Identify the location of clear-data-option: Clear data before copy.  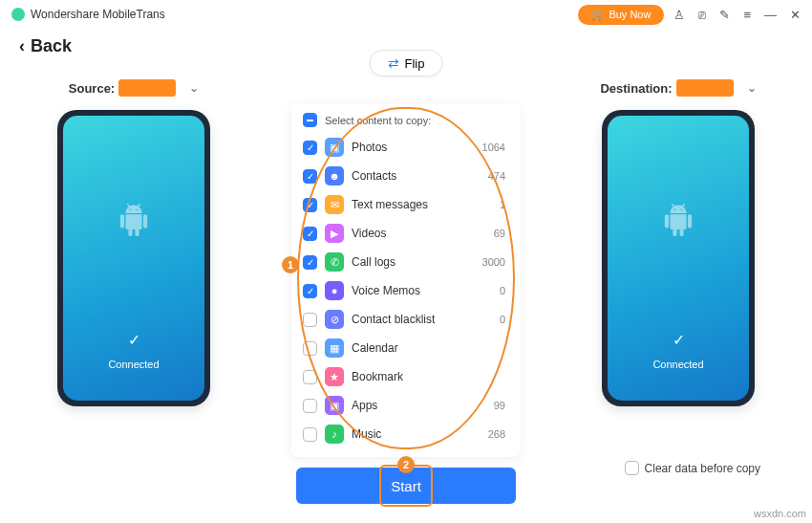
(693, 469).